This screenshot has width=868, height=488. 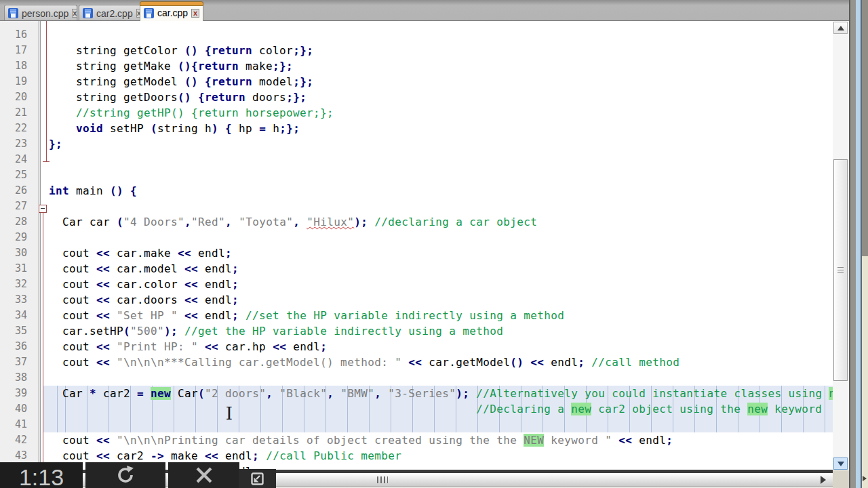 What do you see at coordinates (258, 479) in the screenshot?
I see `pop-in-button` at bounding box center [258, 479].